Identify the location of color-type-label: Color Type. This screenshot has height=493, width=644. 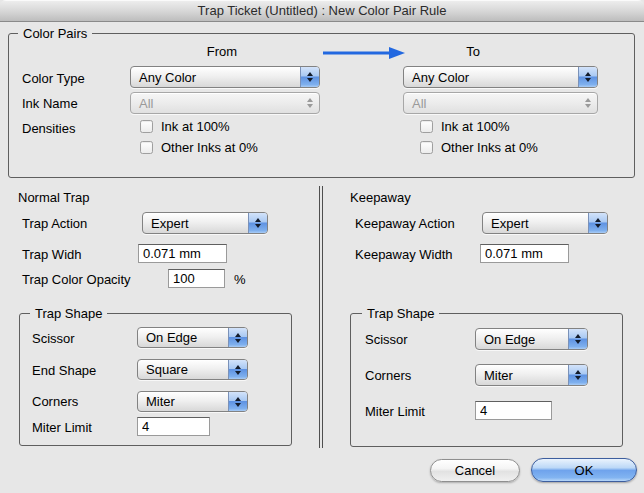
(54, 78).